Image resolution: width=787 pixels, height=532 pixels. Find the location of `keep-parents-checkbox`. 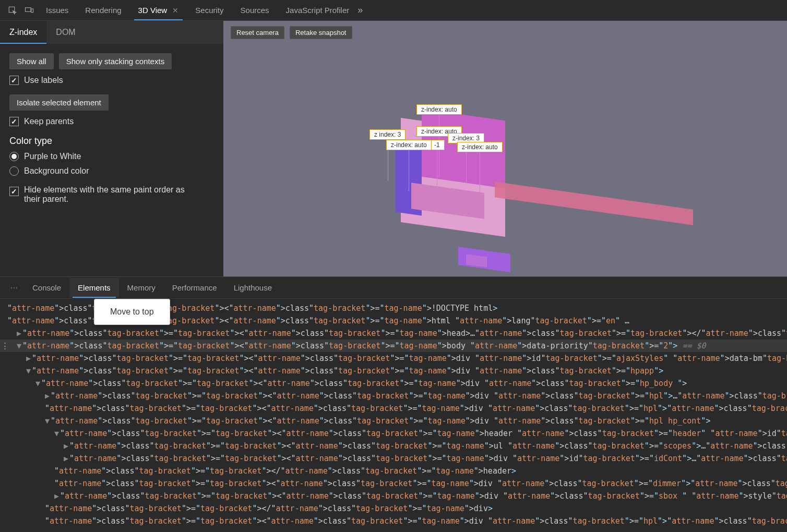

keep-parents-checkbox is located at coordinates (14, 122).